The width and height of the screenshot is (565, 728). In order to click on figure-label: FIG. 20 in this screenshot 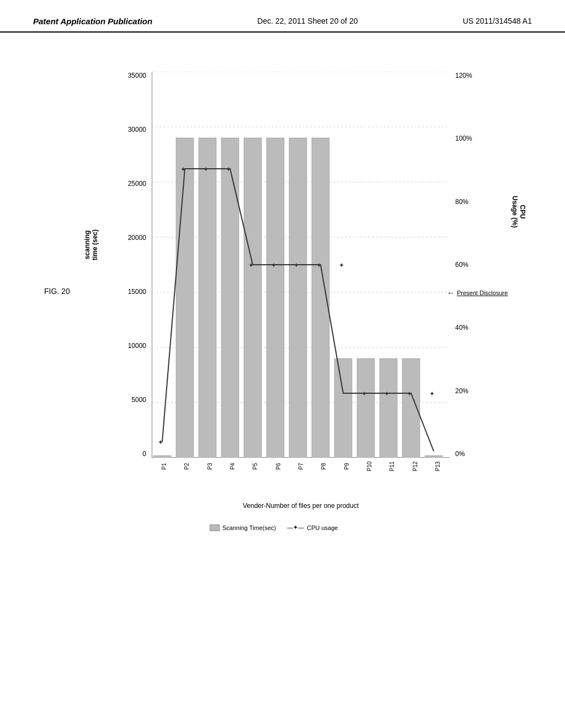, I will do `click(57, 291)`.